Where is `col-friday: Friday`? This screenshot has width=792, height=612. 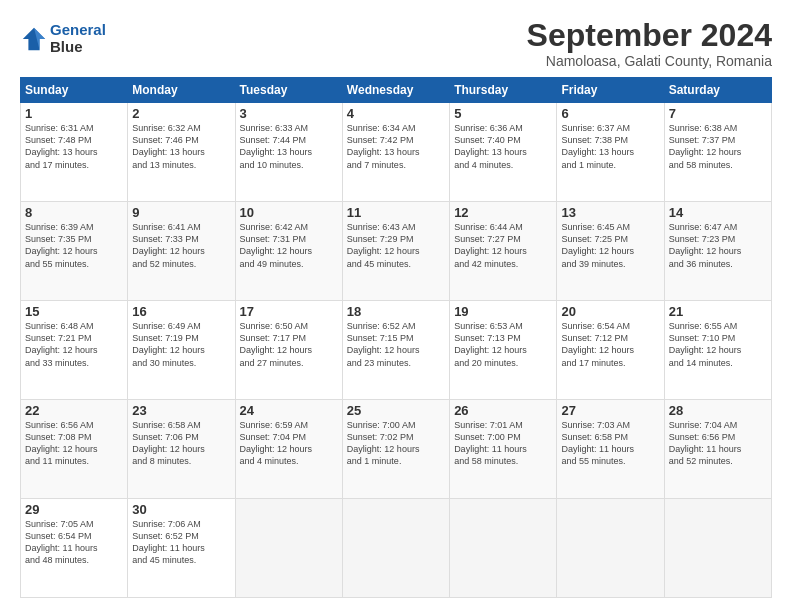
col-friday: Friday is located at coordinates (610, 90).